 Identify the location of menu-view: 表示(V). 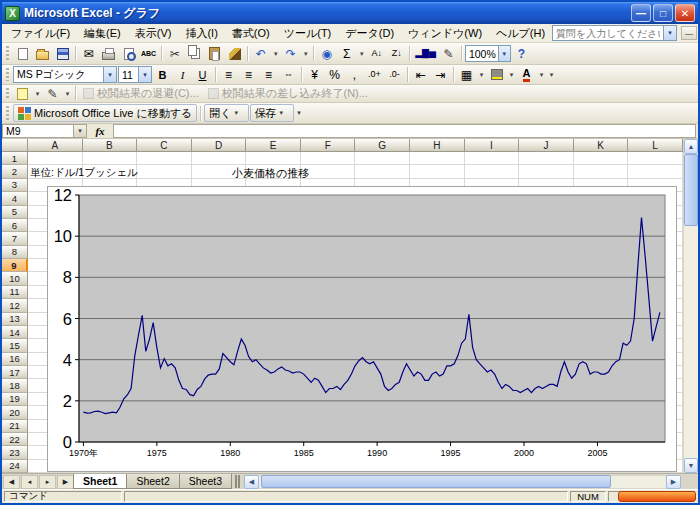
(154, 34).